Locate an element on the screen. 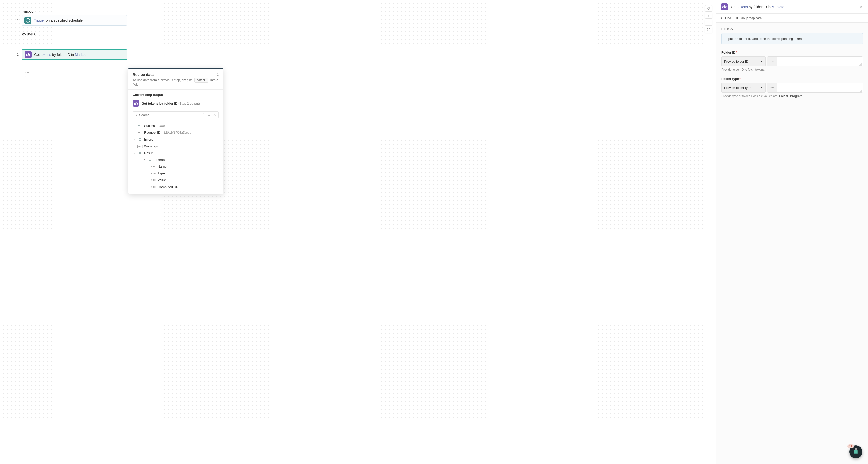 Image resolution: width=868 pixels, height=464 pixels. search-clear-button: ✕ is located at coordinates (214, 115).